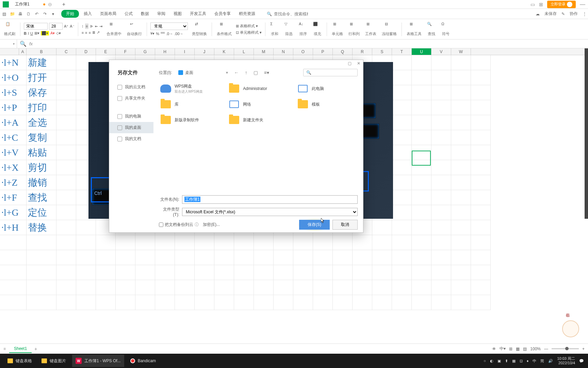 The image size is (588, 368). I want to click on paste-group: 📋 格式刷, so click(10, 29).